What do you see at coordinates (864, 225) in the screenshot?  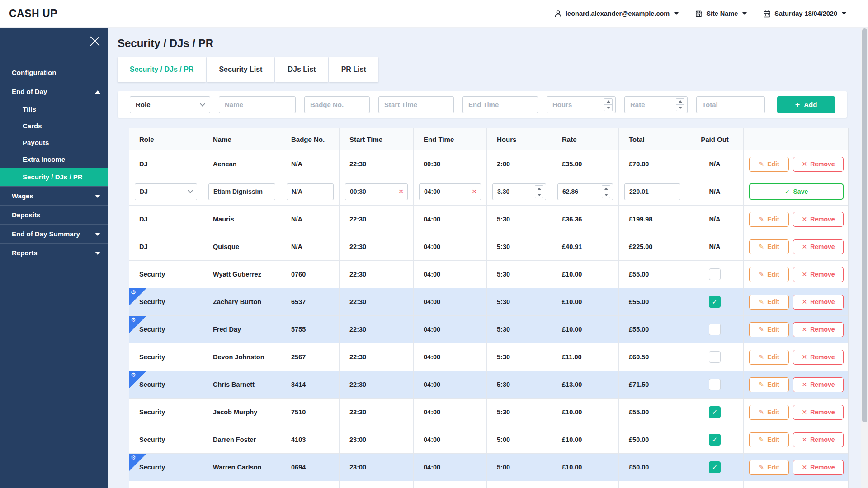 I see `scrollbar-thumb` at bounding box center [864, 225].